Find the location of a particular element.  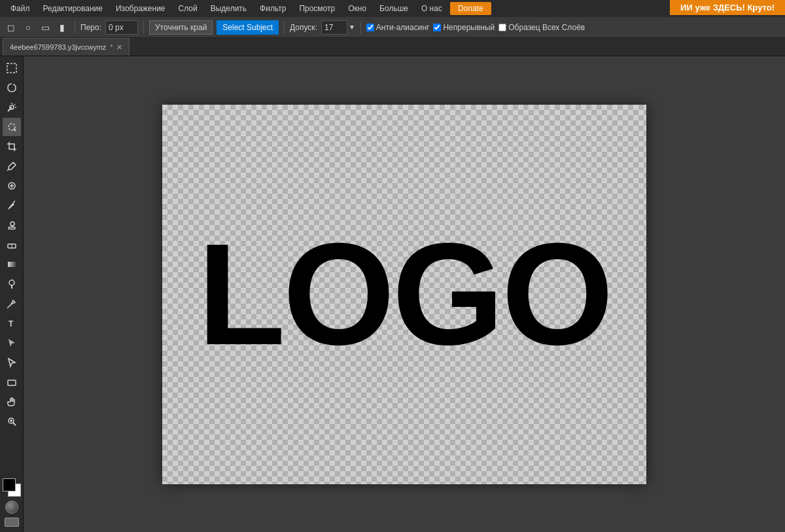

tool-pen is located at coordinates (12, 304).